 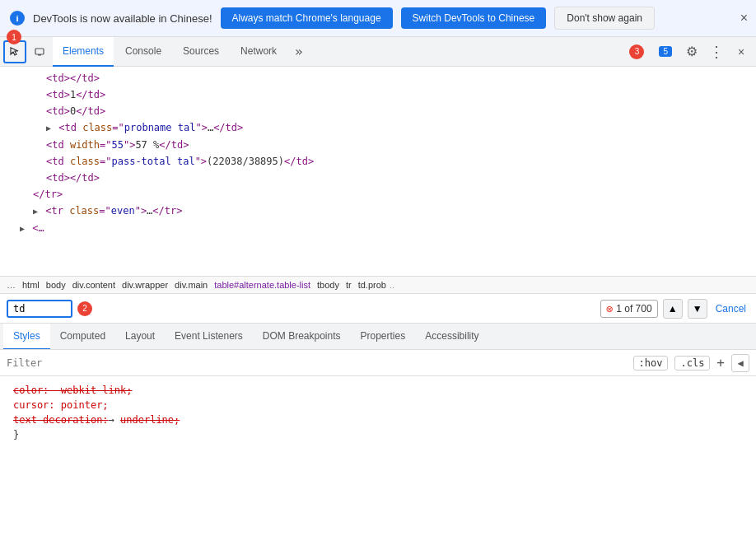 I want to click on tree-line: ▶ <…, so click(x=378, y=229).